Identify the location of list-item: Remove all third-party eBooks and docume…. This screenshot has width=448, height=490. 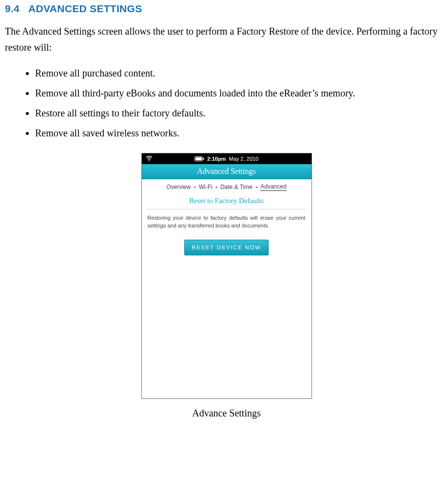
(242, 94).